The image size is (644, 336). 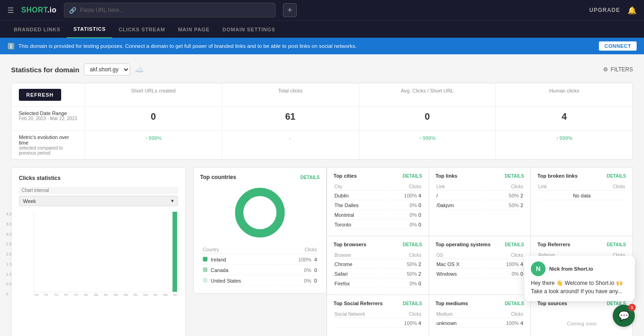 I want to click on country-name: Ireland, so click(x=239, y=260).